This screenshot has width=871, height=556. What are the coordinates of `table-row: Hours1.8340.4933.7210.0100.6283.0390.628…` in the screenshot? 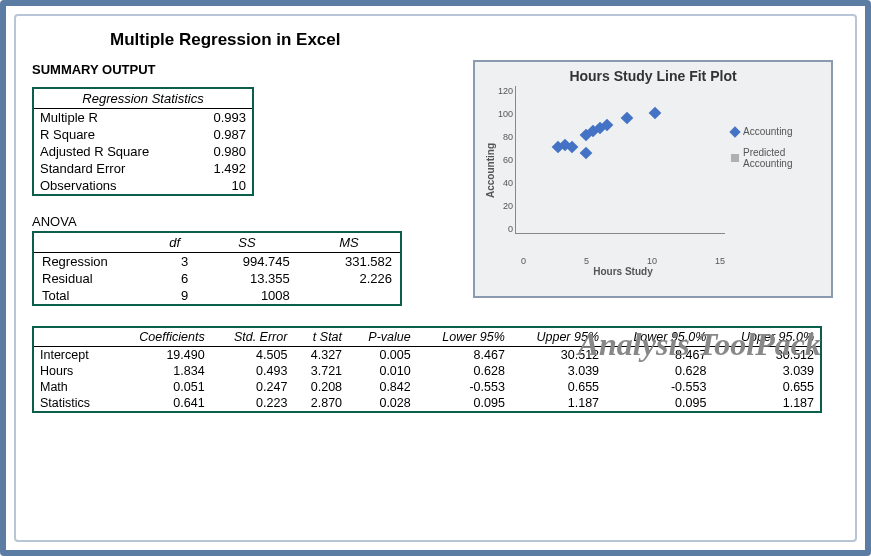 It's located at (427, 371).